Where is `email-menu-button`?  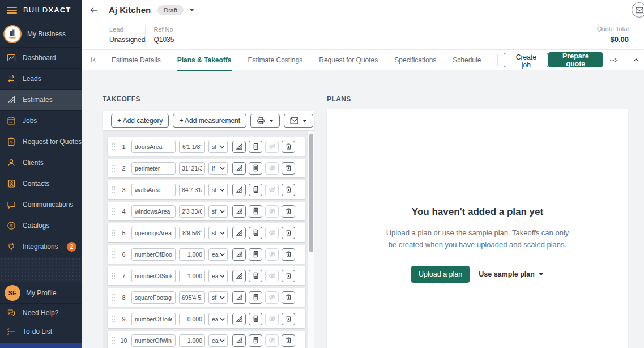
email-menu-button is located at coordinates (298, 121).